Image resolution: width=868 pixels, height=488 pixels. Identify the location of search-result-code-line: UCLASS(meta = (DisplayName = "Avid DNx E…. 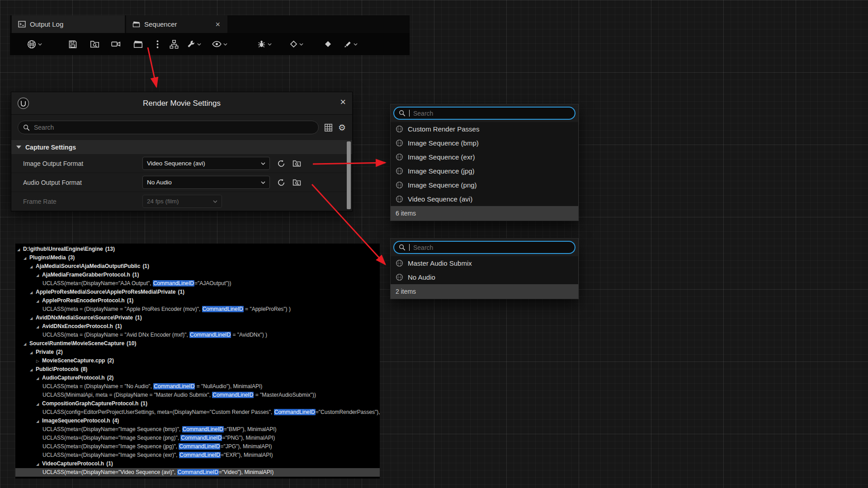
(198, 335).